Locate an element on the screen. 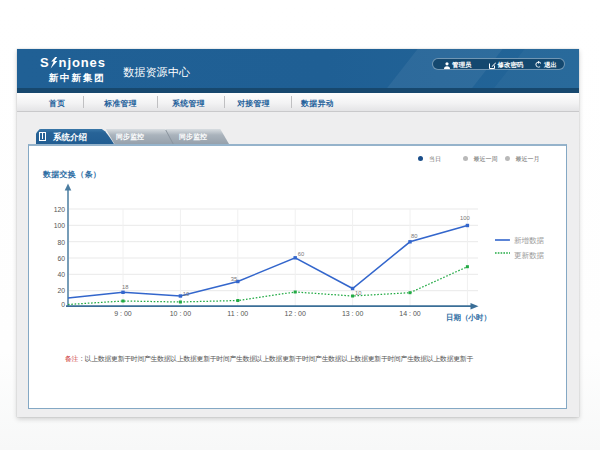 This screenshot has height=450, width=600. svg-text: 11 : 00 is located at coordinates (238, 314).